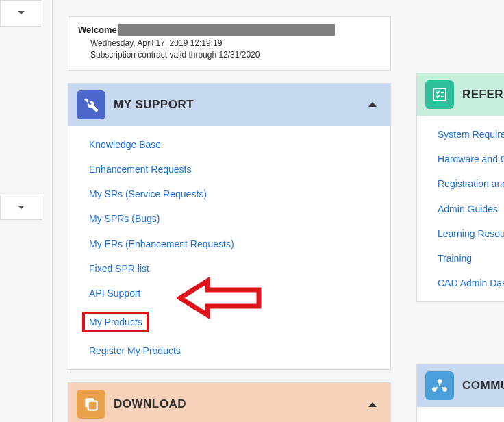 This screenshot has width=504, height=422. What do you see at coordinates (227, 30) in the screenshot?
I see `redacted-username` at bounding box center [227, 30].